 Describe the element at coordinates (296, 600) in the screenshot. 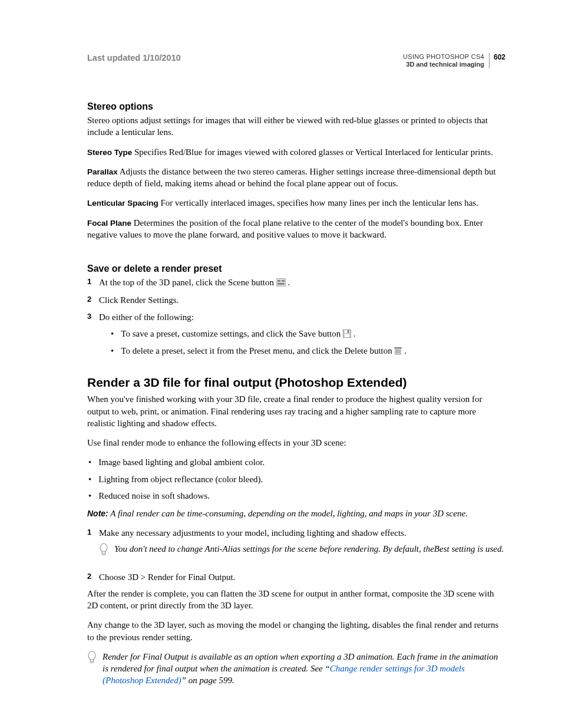

I see `render-p3: After the render is complete, you can fl…` at that location.